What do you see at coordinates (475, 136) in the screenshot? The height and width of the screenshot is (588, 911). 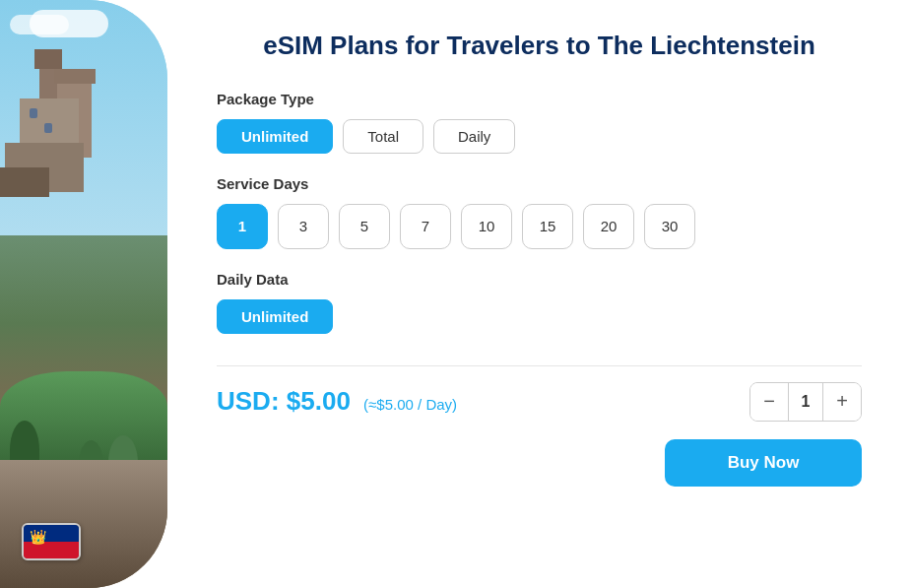 I see `package-type-daily-btn: Daily` at bounding box center [475, 136].